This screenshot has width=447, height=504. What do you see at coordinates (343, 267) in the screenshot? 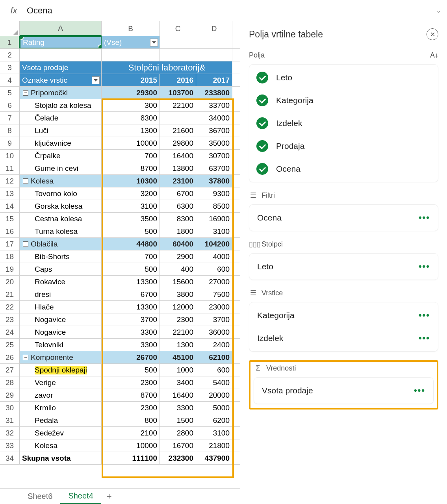
I see `zone-item: Leto•••` at bounding box center [343, 267].